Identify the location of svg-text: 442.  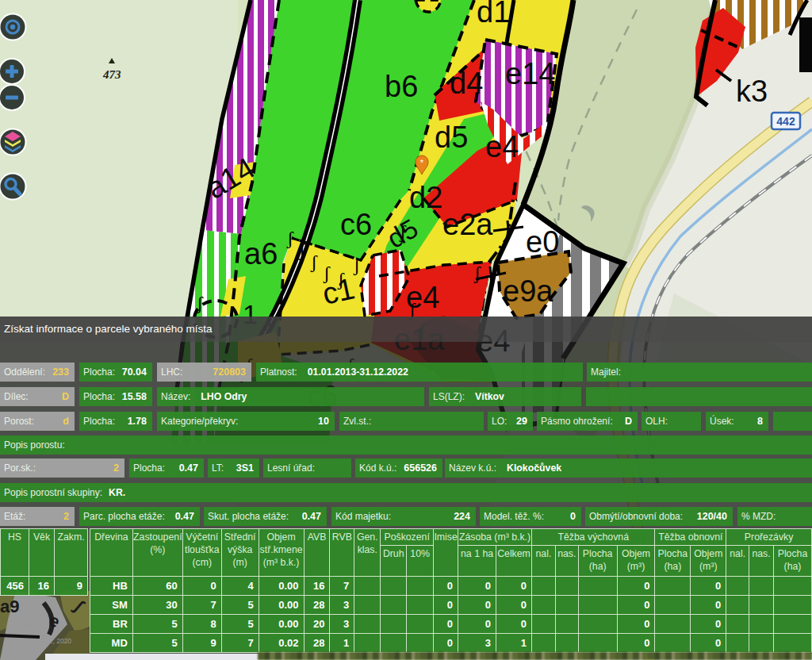
(786, 121).